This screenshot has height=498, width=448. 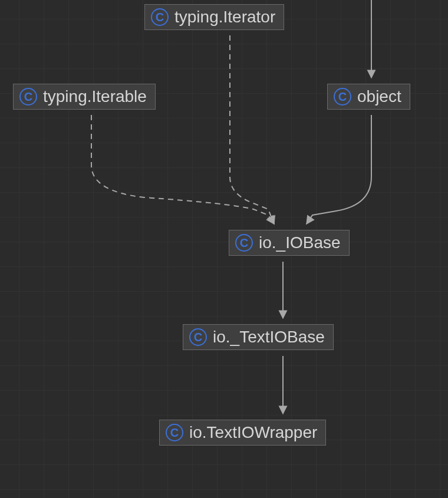 I want to click on node-typing-iterable: typing.Iterable, so click(x=84, y=97).